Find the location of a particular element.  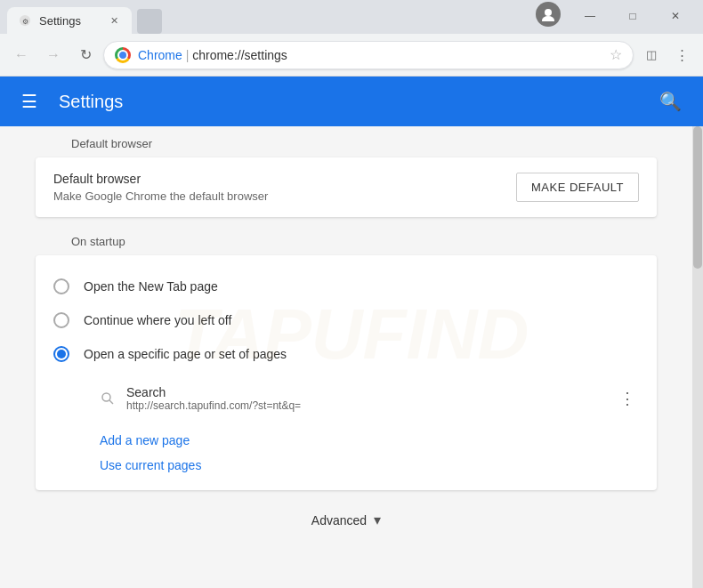

make-default-button: MAKE DEFAULT is located at coordinates (578, 187).